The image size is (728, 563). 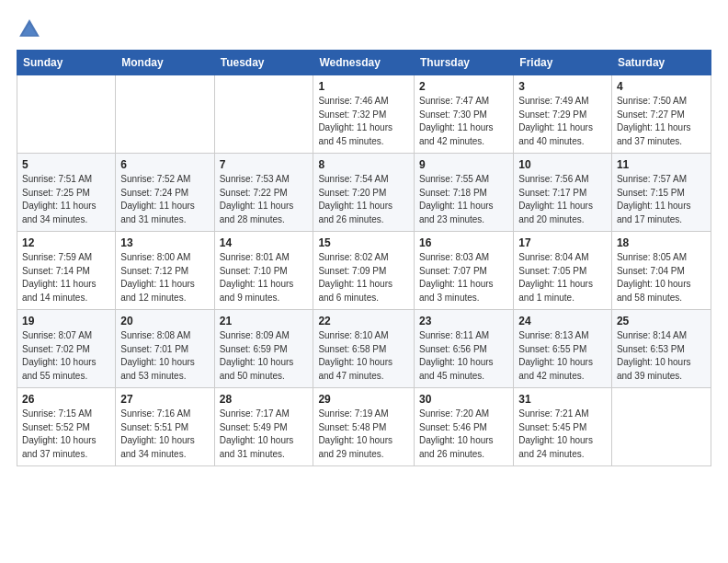 What do you see at coordinates (364, 121) in the screenshot?
I see `day-info: Sunrise: 7:46 AM Sunset: 7:32 PM Dayligh…` at bounding box center [364, 121].